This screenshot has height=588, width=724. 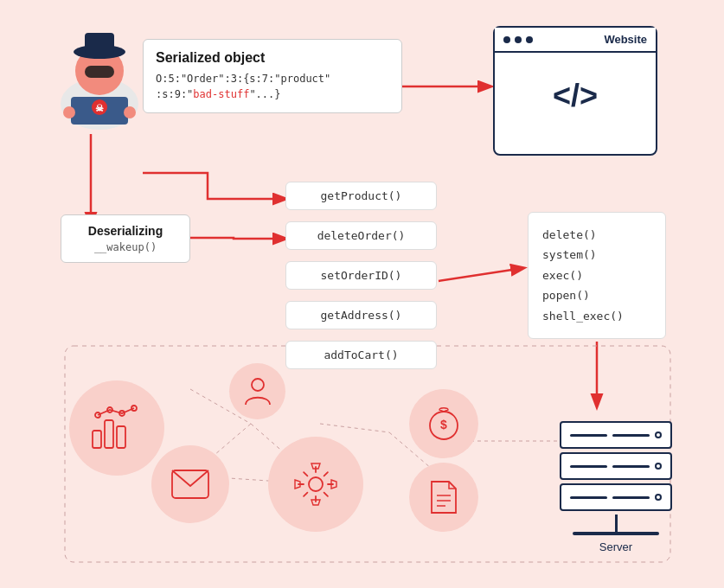 What do you see at coordinates (597, 275) in the screenshot?
I see `exec-box: delete() system() exec() popen() shell_e…` at bounding box center [597, 275].